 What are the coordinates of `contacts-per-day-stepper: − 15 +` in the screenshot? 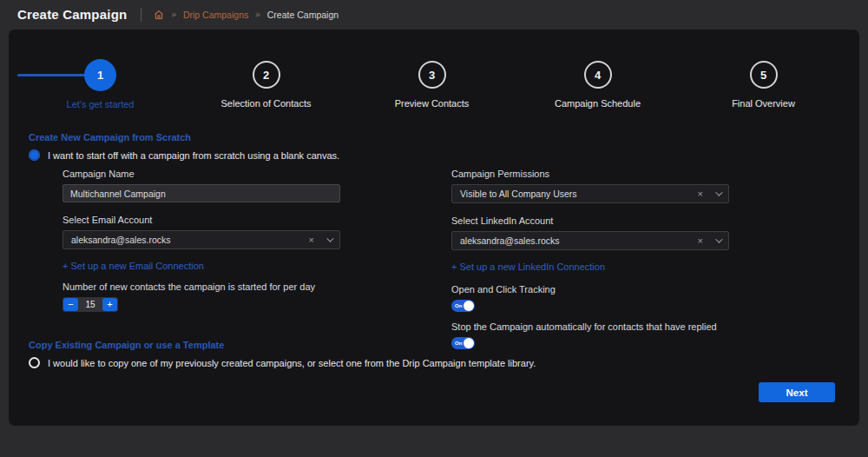 It's located at (90, 304).